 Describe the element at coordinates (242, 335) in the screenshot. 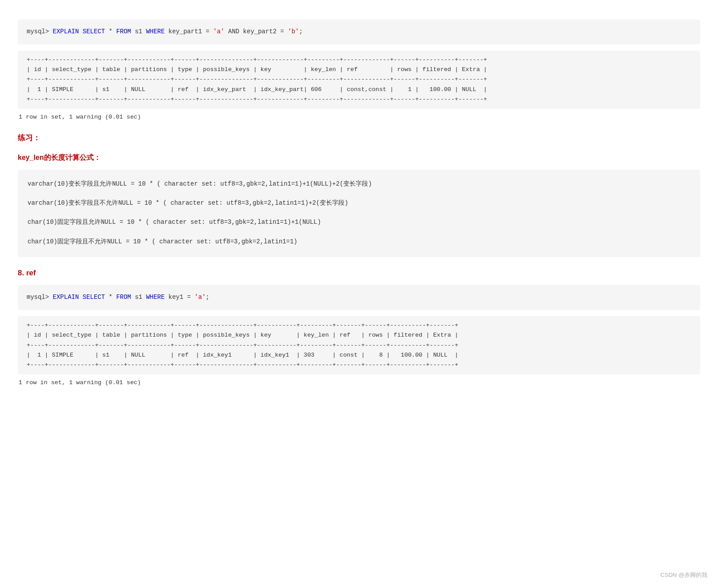

I see `table2-header: | id | select_type | table | partitions …` at that location.